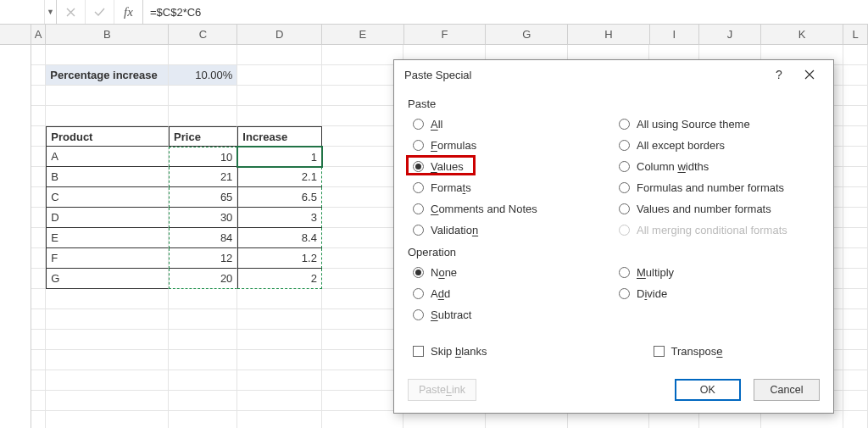 Image resolution: width=868 pixels, height=428 pixels. Describe the element at coordinates (203, 34) in the screenshot. I see `col-header: C` at that location.